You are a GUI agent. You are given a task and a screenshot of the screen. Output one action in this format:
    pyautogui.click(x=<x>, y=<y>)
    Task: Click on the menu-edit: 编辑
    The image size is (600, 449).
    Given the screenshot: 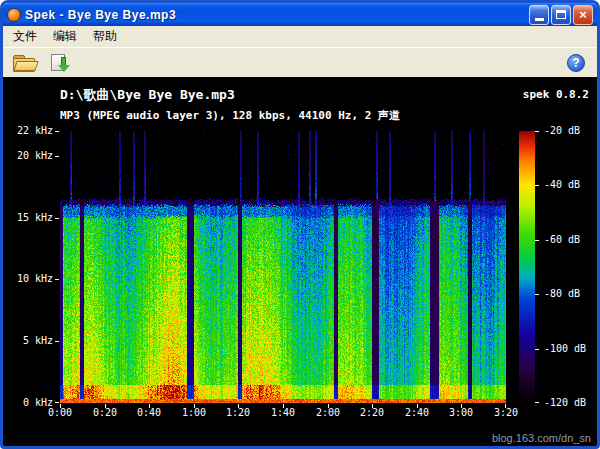 What is the action you would take?
    pyautogui.click(x=65, y=36)
    